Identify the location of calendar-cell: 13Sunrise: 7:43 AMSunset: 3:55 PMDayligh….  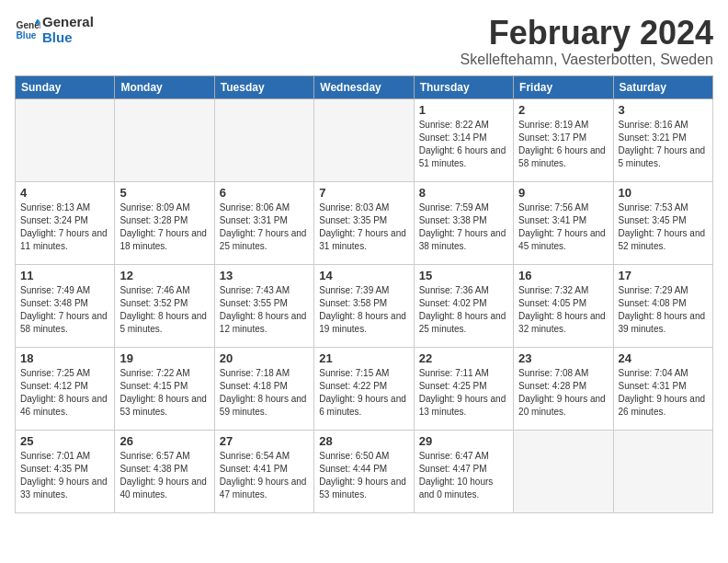
(264, 305).